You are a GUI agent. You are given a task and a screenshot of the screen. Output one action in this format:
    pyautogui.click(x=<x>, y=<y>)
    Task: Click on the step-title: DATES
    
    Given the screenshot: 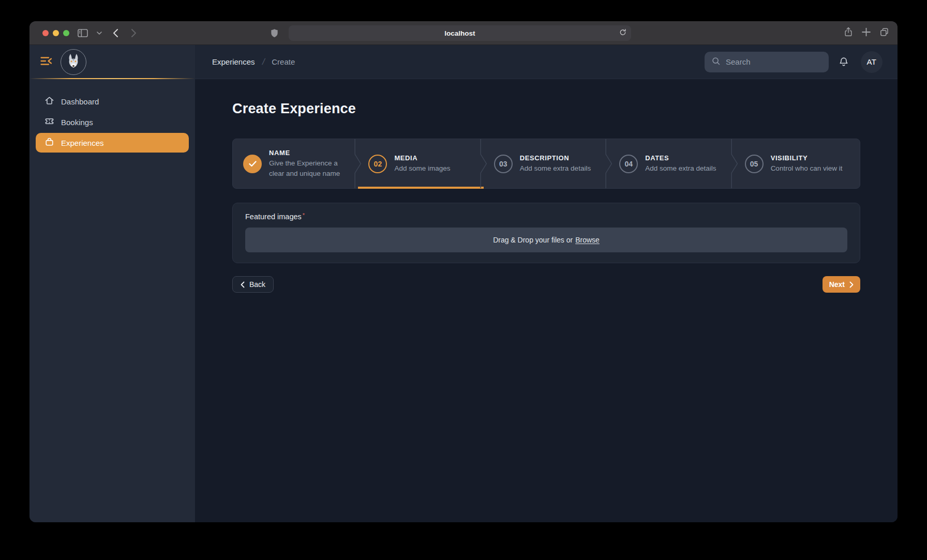 What is the action you would take?
    pyautogui.click(x=681, y=158)
    